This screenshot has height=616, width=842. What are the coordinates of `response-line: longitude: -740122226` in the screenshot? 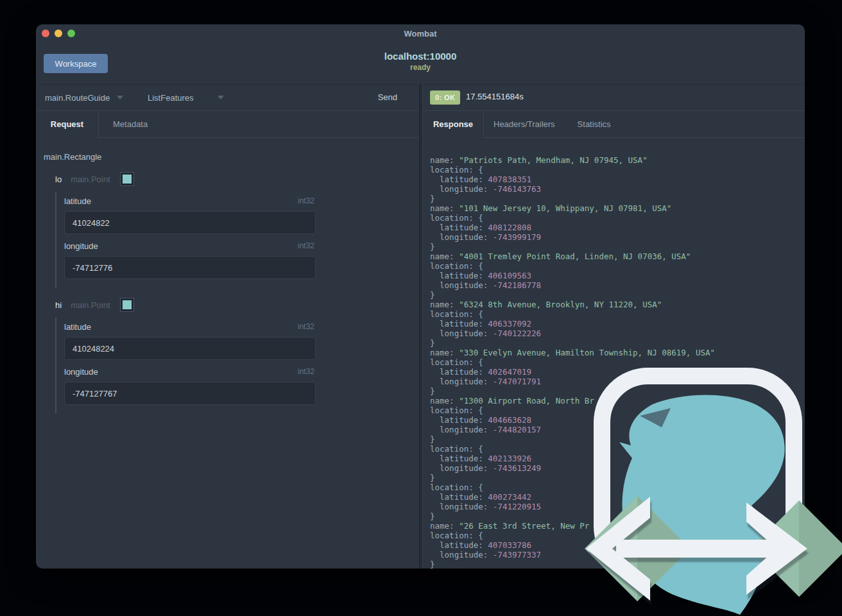 It's located at (617, 334).